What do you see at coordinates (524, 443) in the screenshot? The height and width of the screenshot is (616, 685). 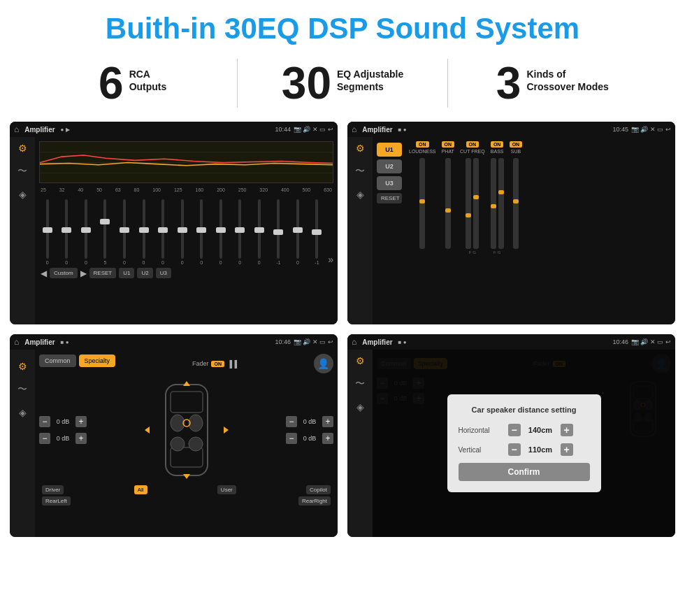 I see `modal-overlay: Car speaker distance setting Horizontal …` at bounding box center [524, 443].